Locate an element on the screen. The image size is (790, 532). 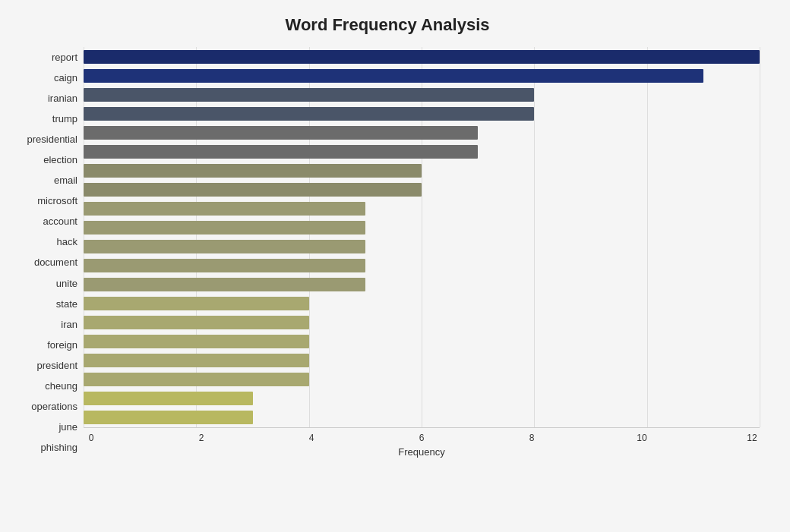
x-tick: 2 is located at coordinates (201, 438).